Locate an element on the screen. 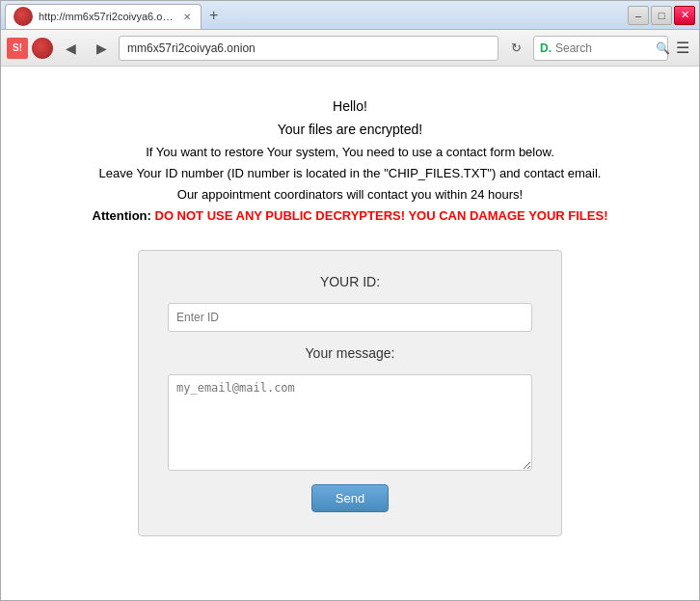 Image resolution: width=700 pixels, height=601 pixels. title-bar: http://mm6x57ri2coivya6.onion/ ✕ + – □ ✕ is located at coordinates (350, 15).